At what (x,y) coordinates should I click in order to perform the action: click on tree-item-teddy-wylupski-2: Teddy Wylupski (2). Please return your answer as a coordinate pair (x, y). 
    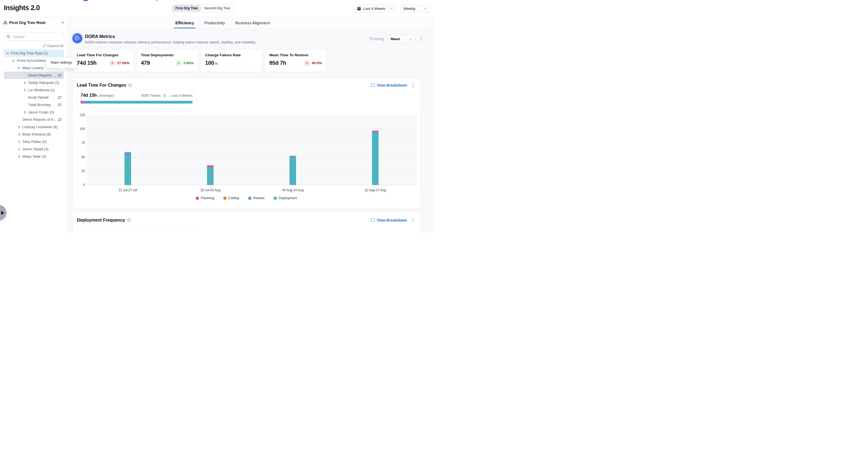
    Looking at the image, I should click on (34, 83).